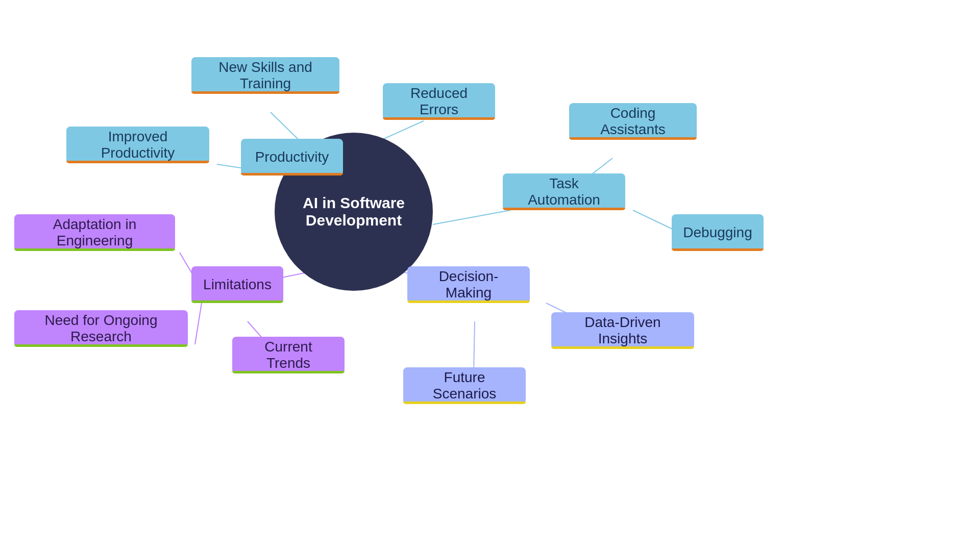 The height and width of the screenshot is (551, 980). What do you see at coordinates (633, 121) in the screenshot?
I see `node-coding-assistants: Coding Assistants` at bounding box center [633, 121].